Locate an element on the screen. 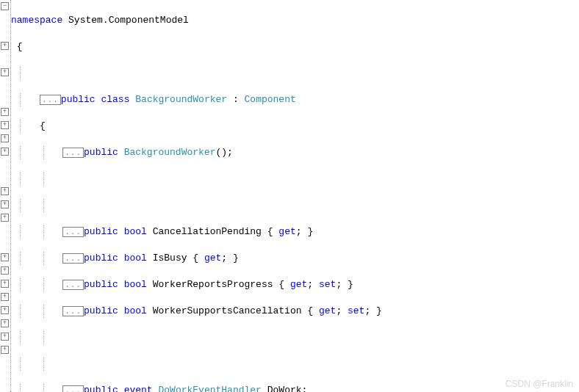 The image size is (579, 392). type-name: DoWorkEventHandler is located at coordinates (209, 388).